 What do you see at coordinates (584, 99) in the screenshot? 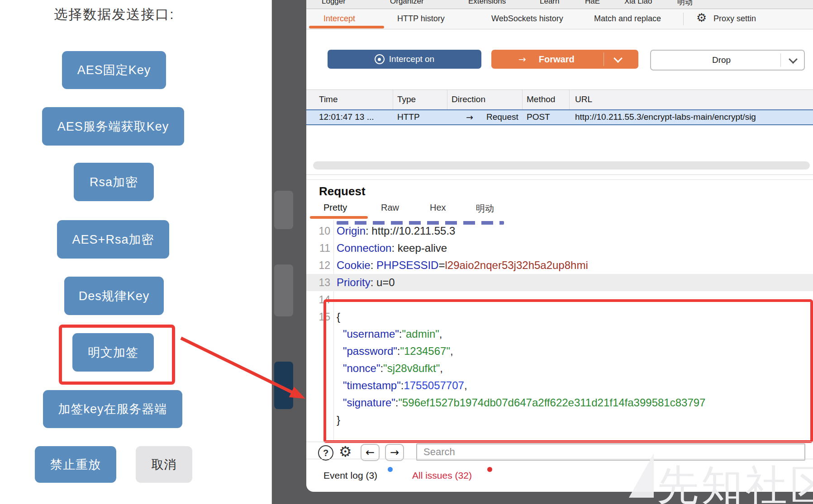
I see `column-header-url: URL` at bounding box center [584, 99].